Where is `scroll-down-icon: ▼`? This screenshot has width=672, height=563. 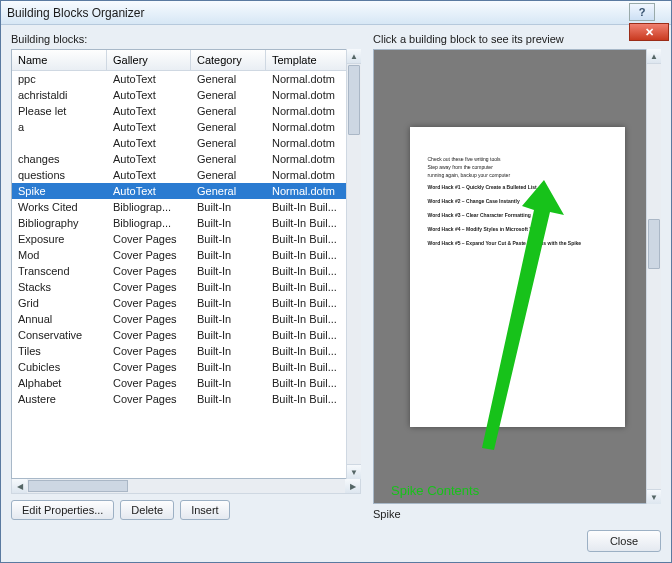
scroll-down-icon: ▼ is located at coordinates (354, 472).